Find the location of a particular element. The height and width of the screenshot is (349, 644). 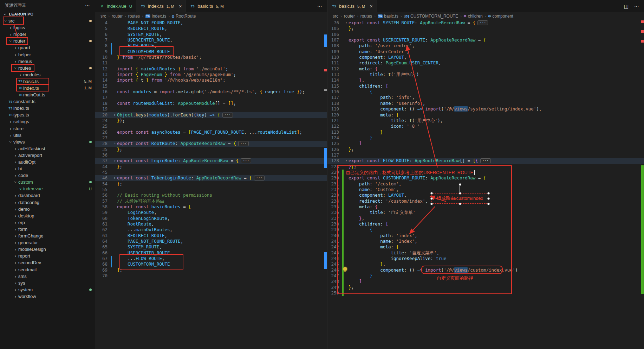

breadcrumb-item-RootRoute: {}RootRoute is located at coordinates (184, 16).